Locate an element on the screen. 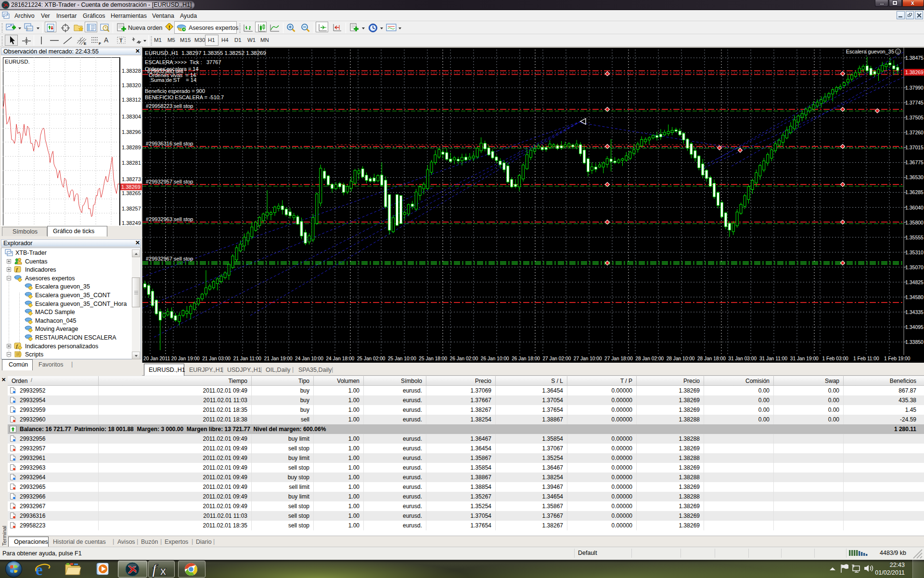 This screenshot has width=924, height=578. svg-text: 27 Jan 18:00 is located at coordinates (619, 358).